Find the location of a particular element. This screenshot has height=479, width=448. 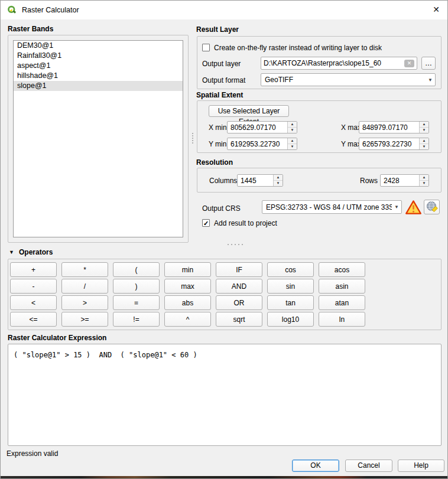

operator-button-^: ^ is located at coordinates (188, 319).